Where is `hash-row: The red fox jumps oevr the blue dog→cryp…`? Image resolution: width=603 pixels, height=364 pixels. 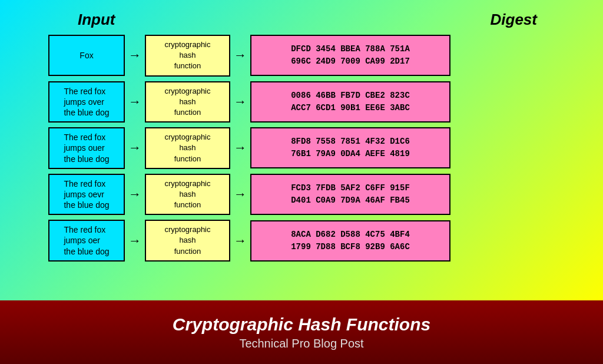
hash-row: The red fox jumps oevr the blue dog→cryp… is located at coordinates (302, 194).